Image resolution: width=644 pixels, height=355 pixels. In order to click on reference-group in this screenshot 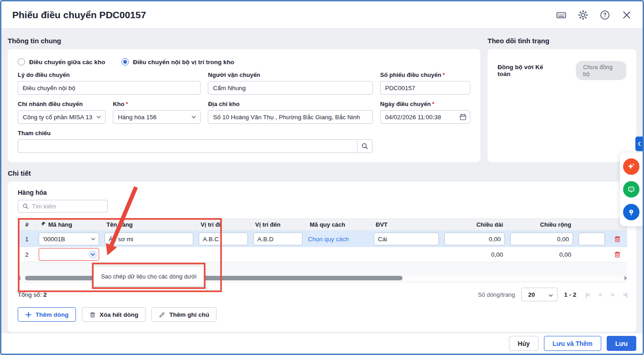, I will do `click(195, 146)`.